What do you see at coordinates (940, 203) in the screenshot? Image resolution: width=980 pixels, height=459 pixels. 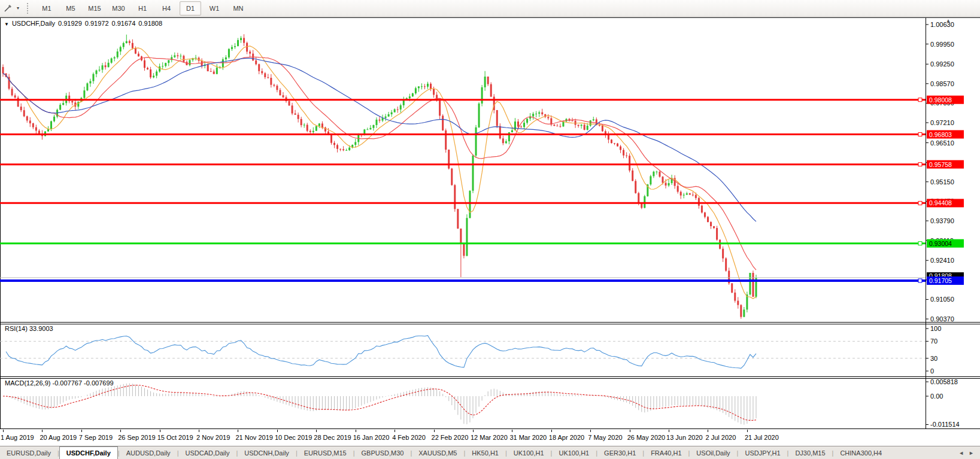 I see `svg-text: 0.94408` at bounding box center [940, 203].